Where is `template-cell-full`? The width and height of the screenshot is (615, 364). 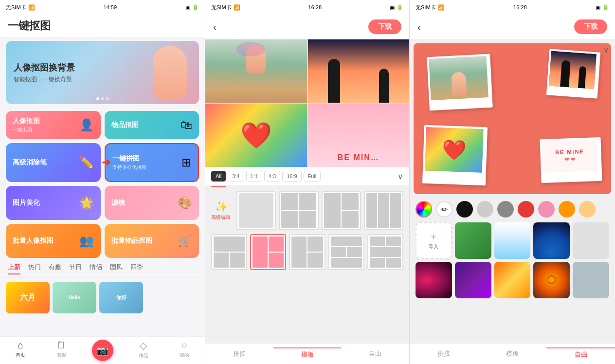 template-cell-full is located at coordinates (256, 210).